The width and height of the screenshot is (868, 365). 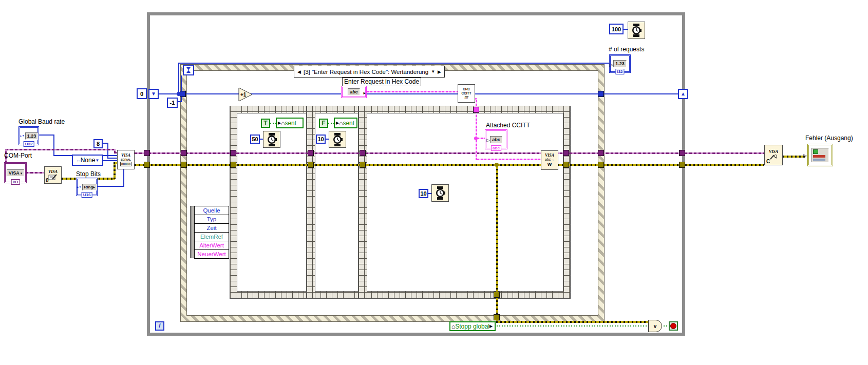 What do you see at coordinates (673, 326) in the screenshot?
I see `loop-condition-terminal` at bounding box center [673, 326].